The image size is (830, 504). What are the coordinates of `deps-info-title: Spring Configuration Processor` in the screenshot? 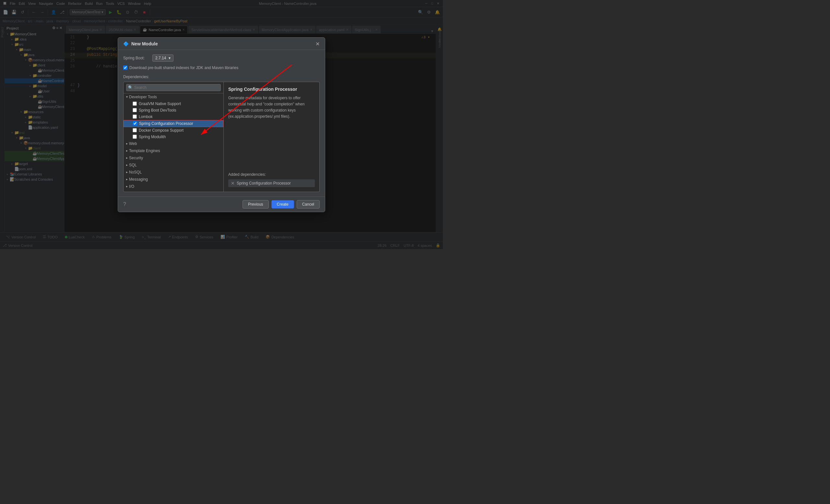 It's located at (272, 89).